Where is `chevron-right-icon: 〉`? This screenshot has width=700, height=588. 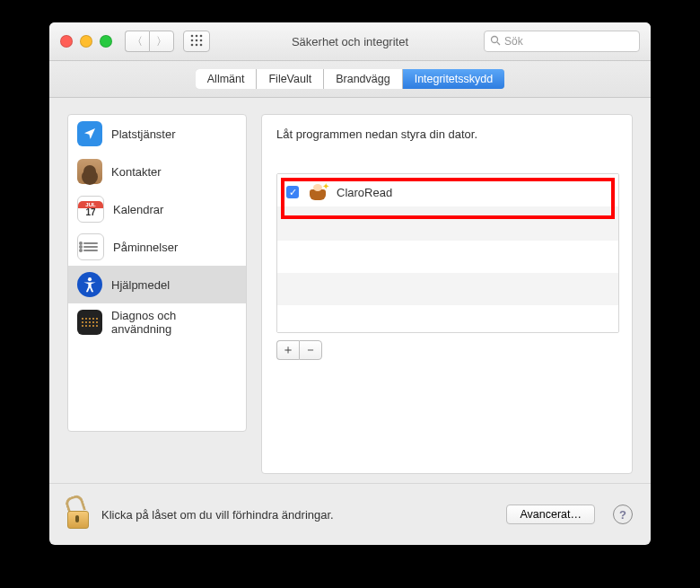
chevron-right-icon: 〉 is located at coordinates (162, 41).